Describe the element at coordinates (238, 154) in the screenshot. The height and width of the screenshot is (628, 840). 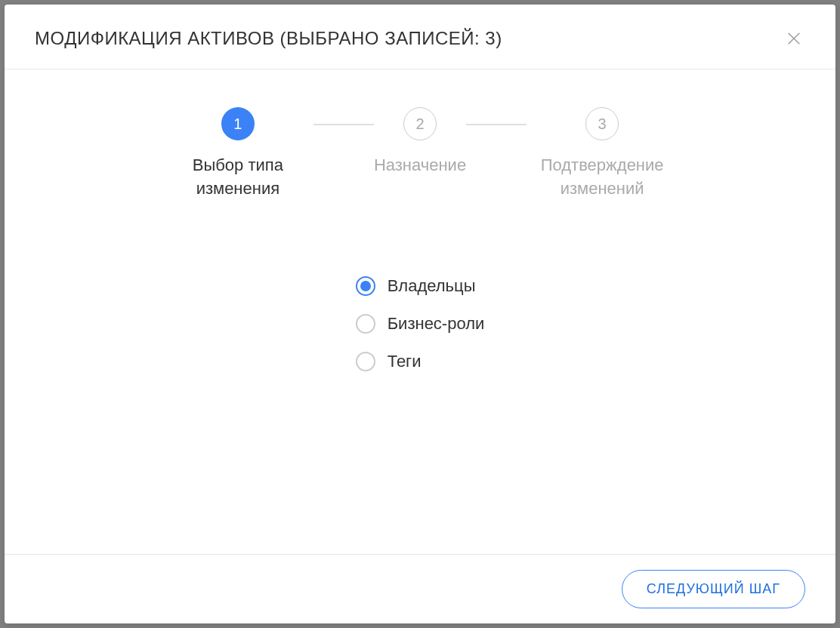
I see `step-1: 1 Выбор типа изменения` at that location.